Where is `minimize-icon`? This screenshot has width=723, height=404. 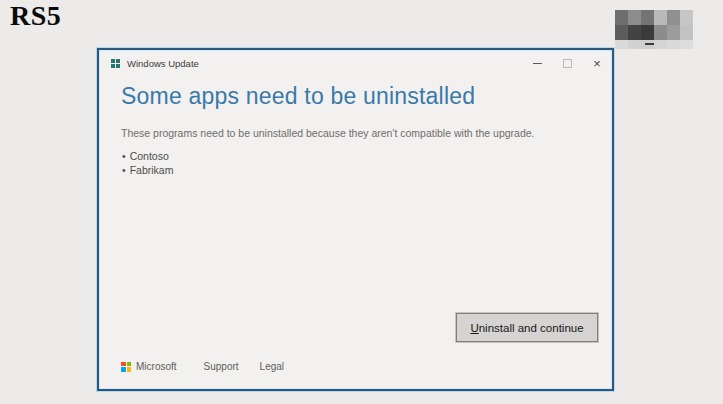
minimize-icon is located at coordinates (538, 64).